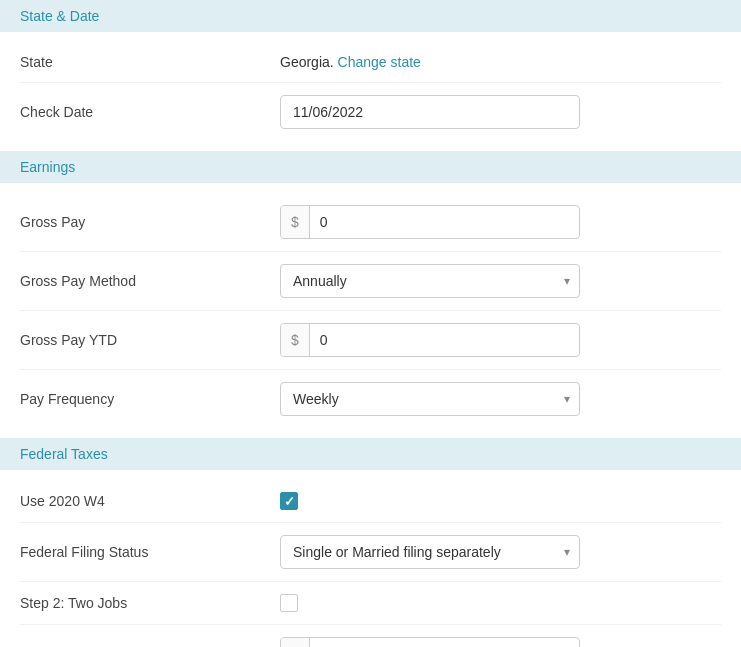 The image size is (741, 647). Describe the element at coordinates (370, 282) in the screenshot. I see `gross-pay-method-row: Gross Pay Method Annually Monthly Semi-M…` at that location.